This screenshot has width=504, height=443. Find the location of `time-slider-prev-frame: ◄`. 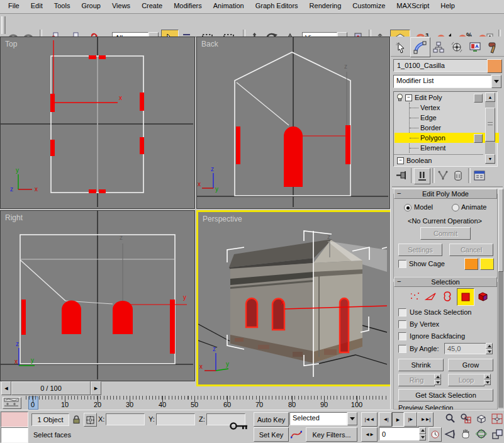

time-slider-prev-frame: ◄ is located at coordinates (6, 388).